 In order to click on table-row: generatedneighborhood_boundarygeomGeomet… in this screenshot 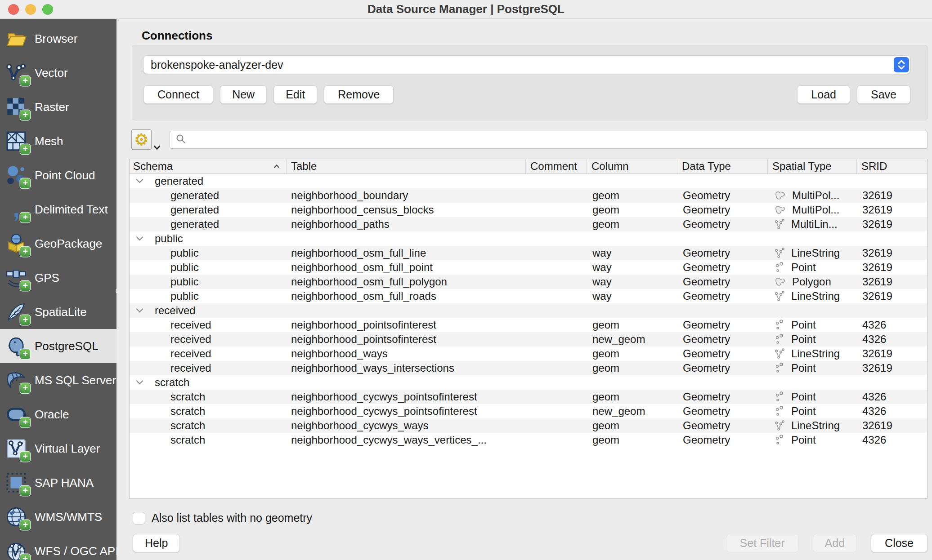, I will do `click(528, 196)`.